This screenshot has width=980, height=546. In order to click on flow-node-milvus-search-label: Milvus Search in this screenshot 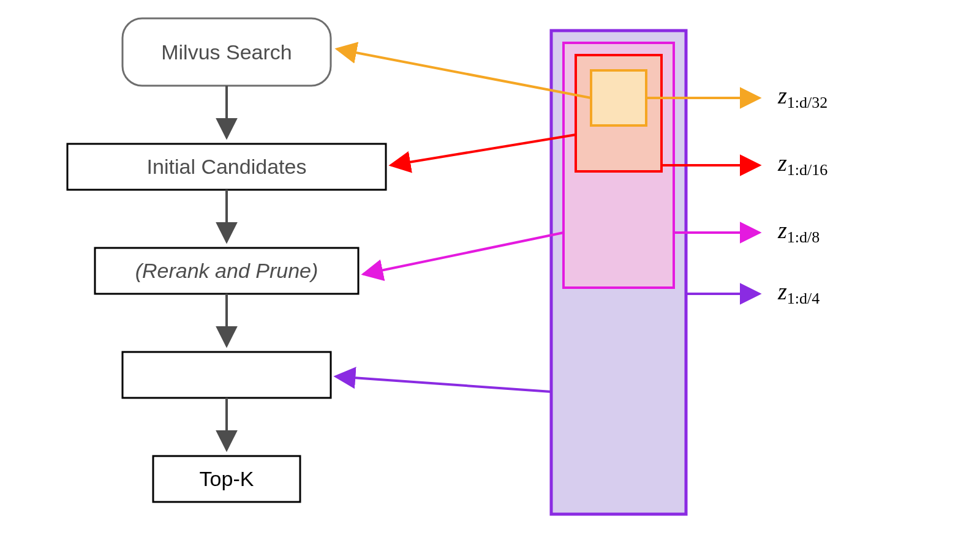, I will do `click(227, 52)`.